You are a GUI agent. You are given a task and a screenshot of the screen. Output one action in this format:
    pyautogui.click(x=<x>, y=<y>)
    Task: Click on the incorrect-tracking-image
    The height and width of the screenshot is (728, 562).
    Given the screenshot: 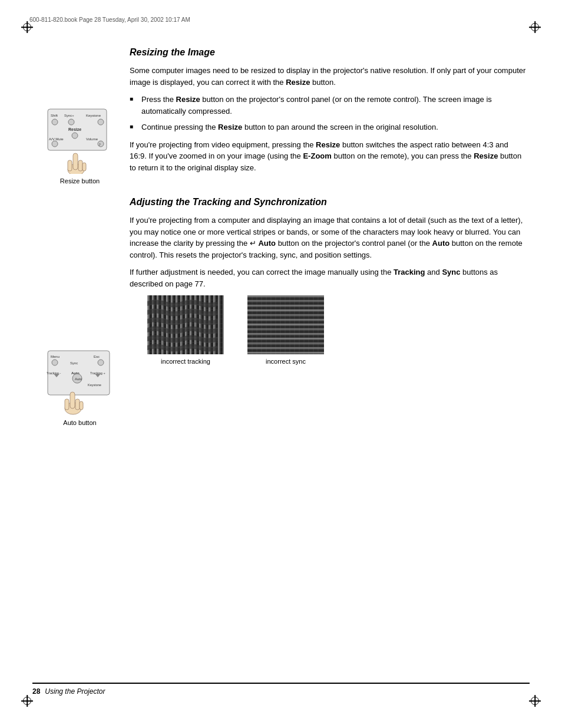 What is the action you would take?
    pyautogui.click(x=186, y=325)
    